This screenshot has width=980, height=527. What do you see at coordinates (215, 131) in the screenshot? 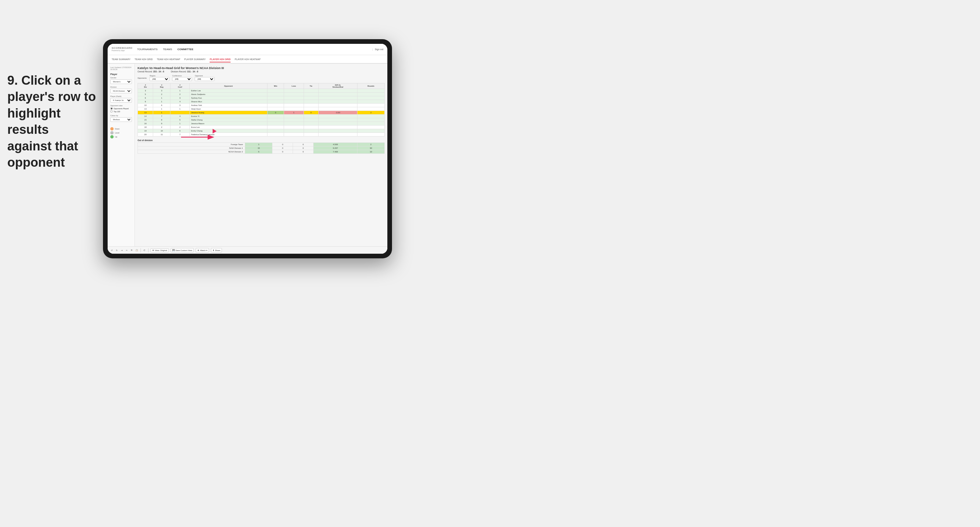
I see `cursor-arrow` at bounding box center [215, 131].